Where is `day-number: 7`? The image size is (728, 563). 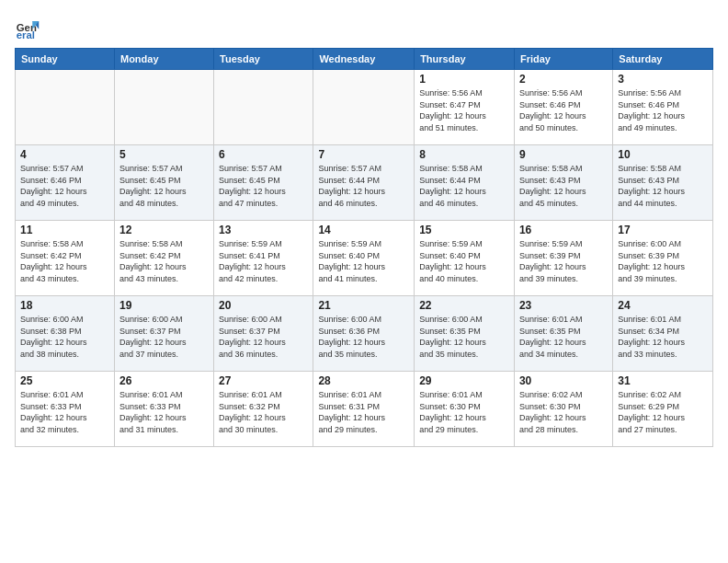 day-number: 7 is located at coordinates (364, 155).